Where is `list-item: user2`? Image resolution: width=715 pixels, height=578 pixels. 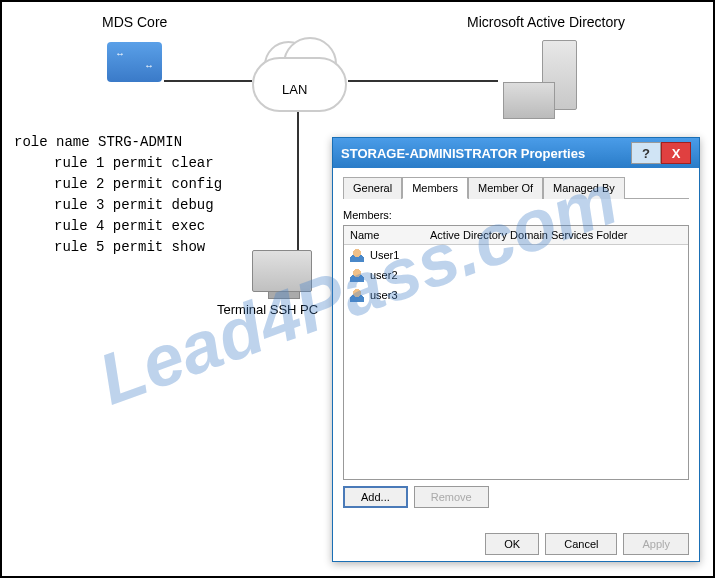
list-item: user2 is located at coordinates (516, 275).